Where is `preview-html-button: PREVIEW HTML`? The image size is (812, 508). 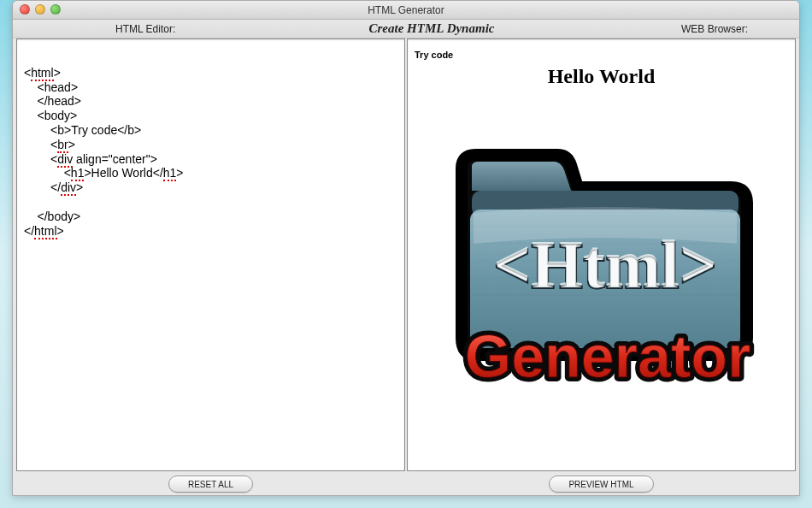 preview-html-button: PREVIEW HTML is located at coordinates (601, 484).